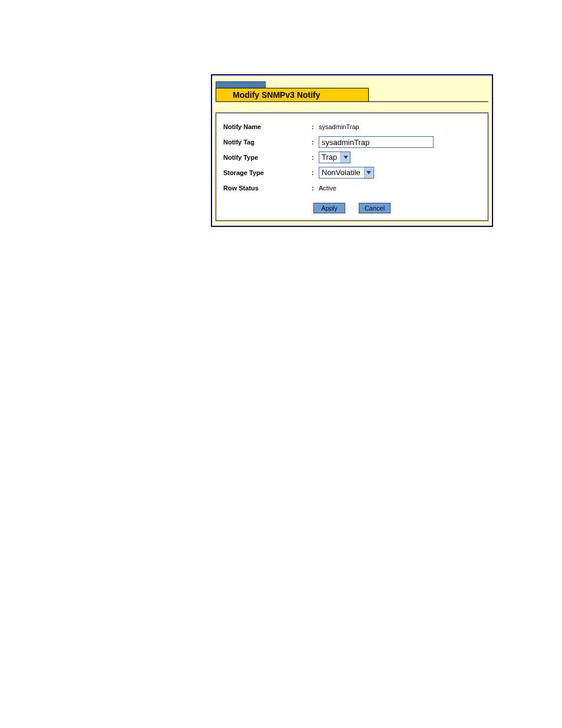 Image resolution: width=562 pixels, height=728 pixels. I want to click on button-row: Apply Cancel, so click(352, 208).